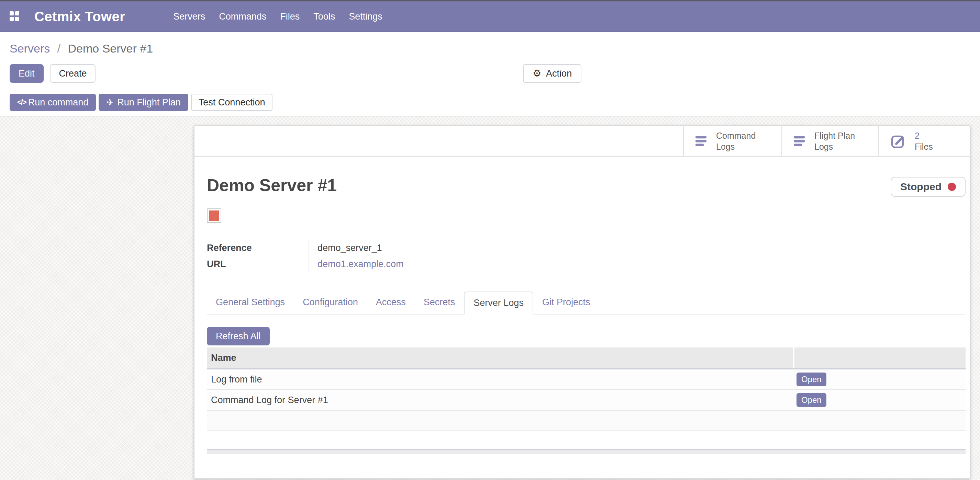 Image resolution: width=980 pixels, height=480 pixels. I want to click on field-value-reference: demo_server_1, so click(396, 248).